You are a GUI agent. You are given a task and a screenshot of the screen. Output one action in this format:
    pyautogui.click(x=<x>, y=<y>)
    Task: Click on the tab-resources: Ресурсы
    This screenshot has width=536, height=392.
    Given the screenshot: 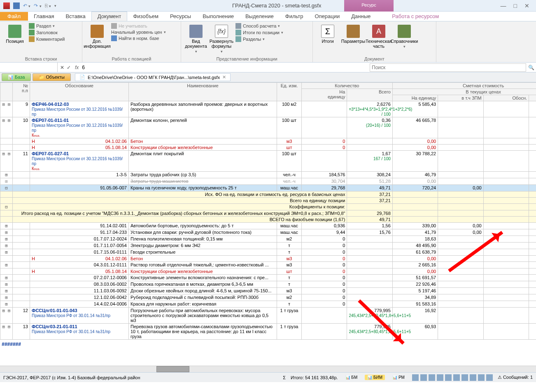 What is the action you would take?
    pyautogui.click(x=180, y=16)
    